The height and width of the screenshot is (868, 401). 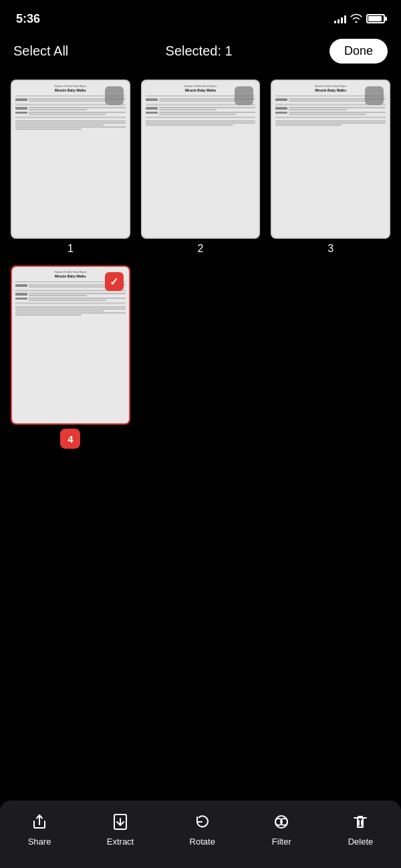 What do you see at coordinates (203, 841) in the screenshot?
I see `rotate-label: Rotate` at bounding box center [203, 841].